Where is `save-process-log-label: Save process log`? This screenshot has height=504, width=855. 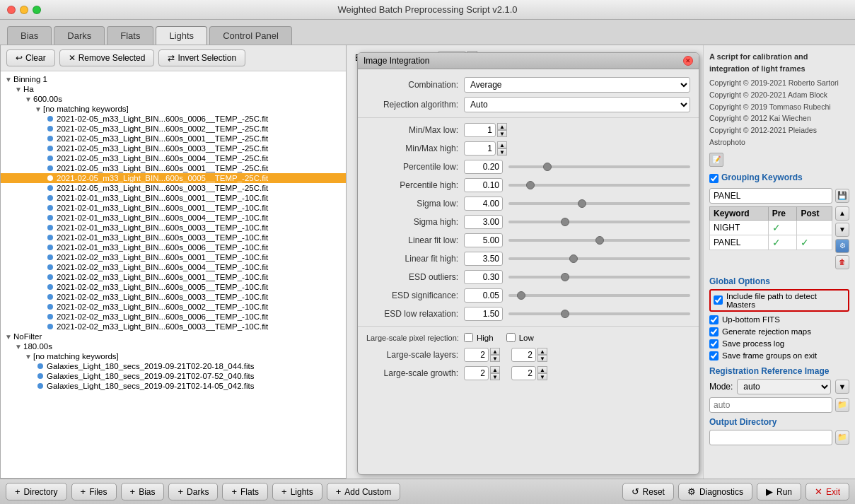
save-process-log-label: Save process log is located at coordinates (779, 344).